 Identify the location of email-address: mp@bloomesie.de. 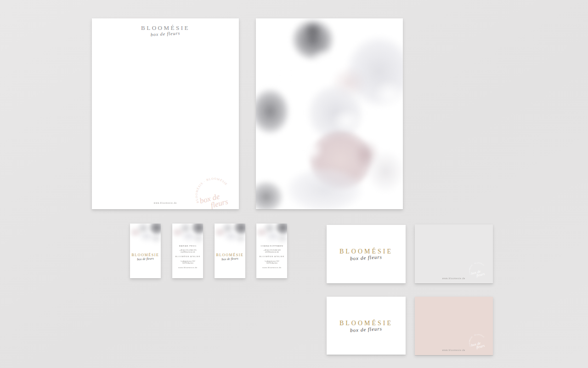
(187, 252).